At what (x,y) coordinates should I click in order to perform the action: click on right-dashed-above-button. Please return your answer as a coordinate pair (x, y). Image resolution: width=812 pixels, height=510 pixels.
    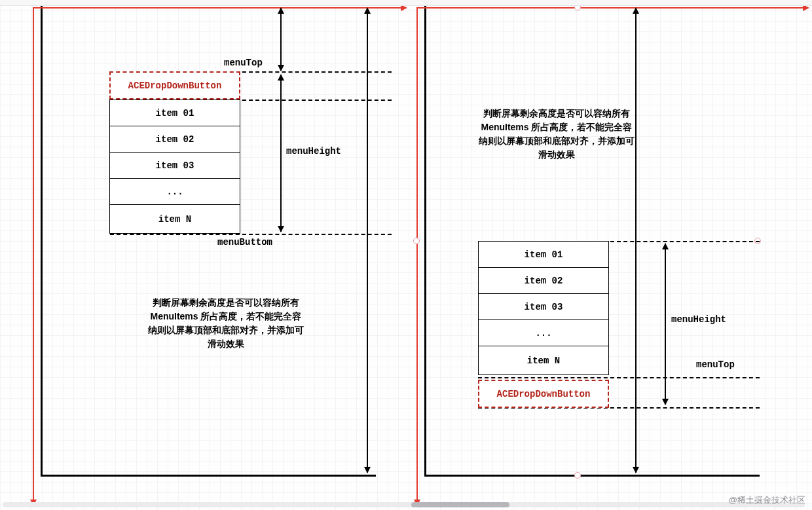
    Looking at the image, I should click on (619, 378).